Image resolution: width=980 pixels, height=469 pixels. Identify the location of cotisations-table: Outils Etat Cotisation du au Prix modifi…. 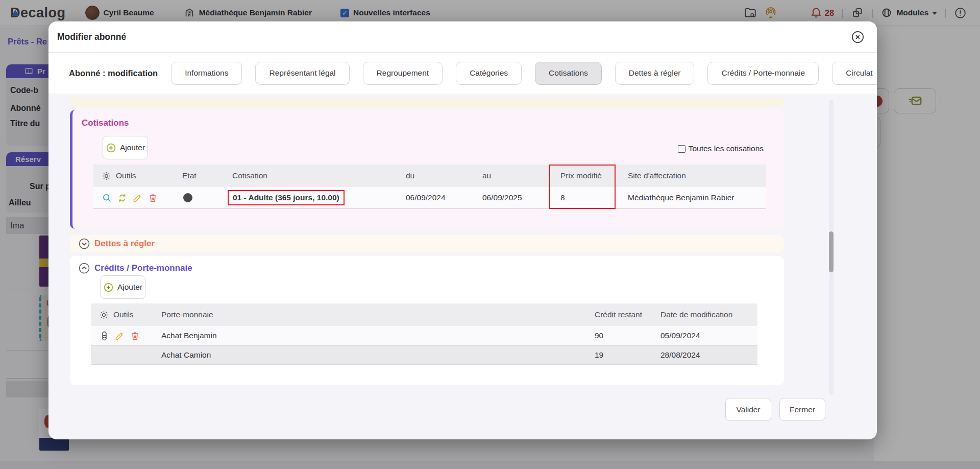
(430, 187).